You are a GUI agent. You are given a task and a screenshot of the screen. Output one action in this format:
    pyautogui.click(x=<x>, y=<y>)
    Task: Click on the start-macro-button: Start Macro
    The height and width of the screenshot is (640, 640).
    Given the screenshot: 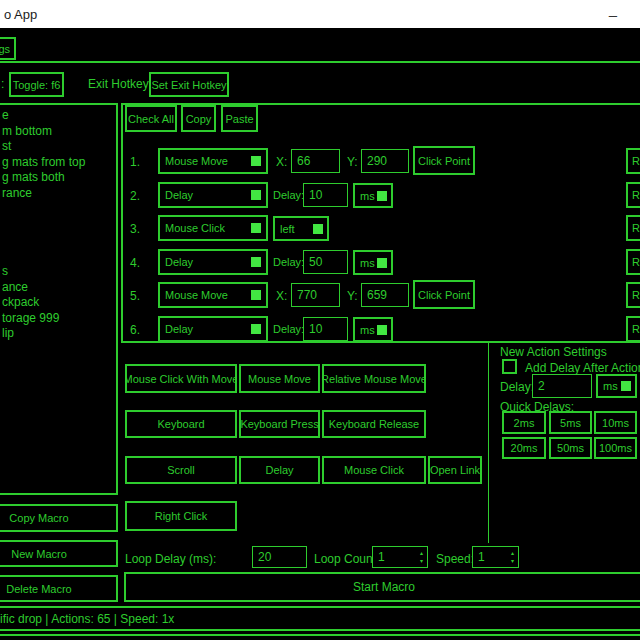 What is the action you would take?
    pyautogui.click(x=382, y=587)
    